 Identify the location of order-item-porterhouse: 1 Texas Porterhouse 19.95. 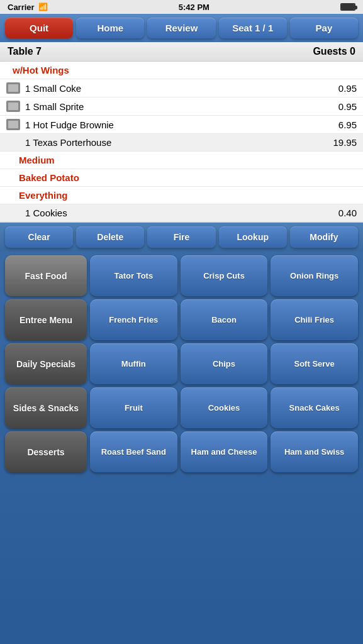
(181, 143).